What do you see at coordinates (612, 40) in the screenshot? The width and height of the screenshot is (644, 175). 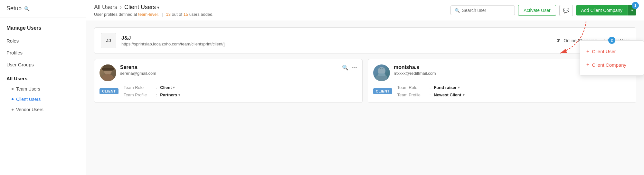 I see `step2-badge: 2` at bounding box center [612, 40].